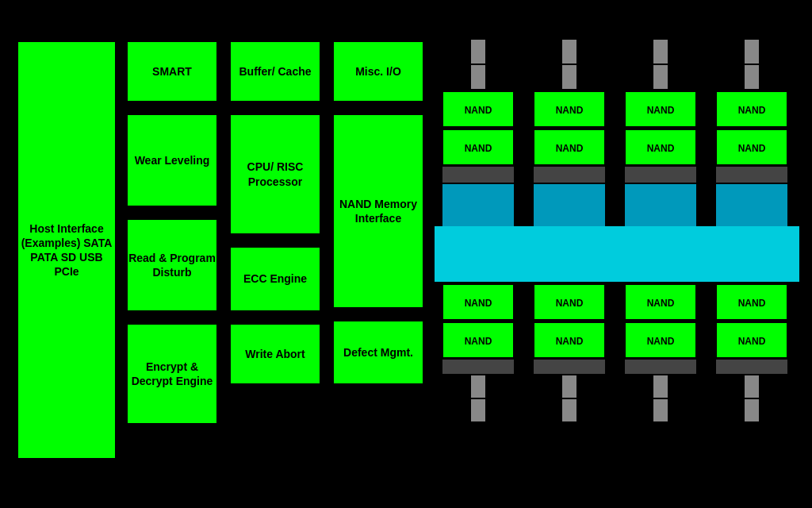 This screenshot has width=812, height=508. Describe the element at coordinates (172, 160) in the screenshot. I see `wear-leveling-block: Wear Leveling` at that location.